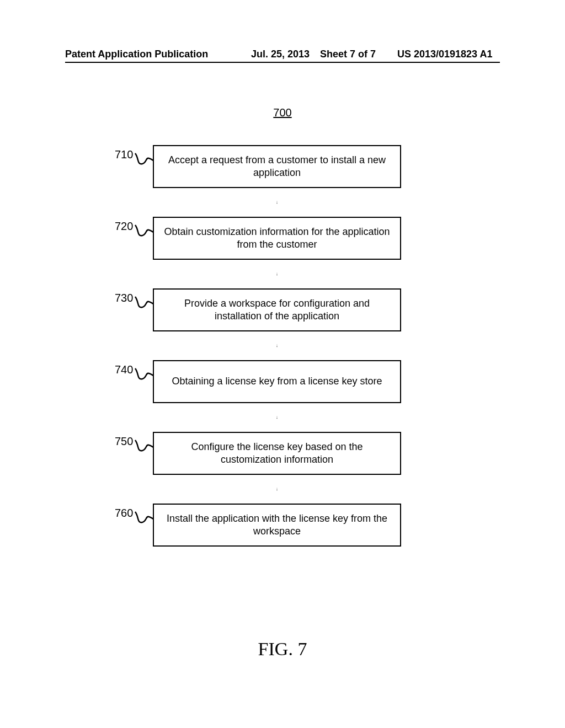 Image resolution: width=565 pixels, height=728 pixels. Describe the element at coordinates (280, 54) in the screenshot. I see `publication-date: Jul. 25, 2013` at that location.